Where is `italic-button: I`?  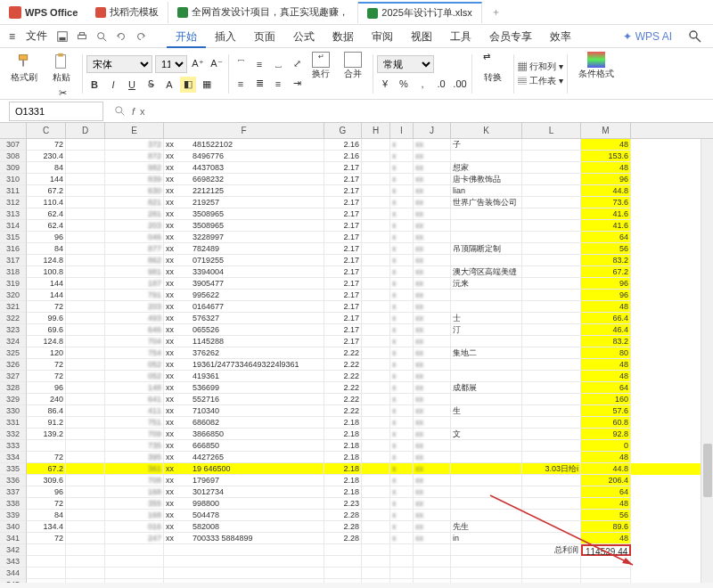 italic-button: I is located at coordinates (113, 85).